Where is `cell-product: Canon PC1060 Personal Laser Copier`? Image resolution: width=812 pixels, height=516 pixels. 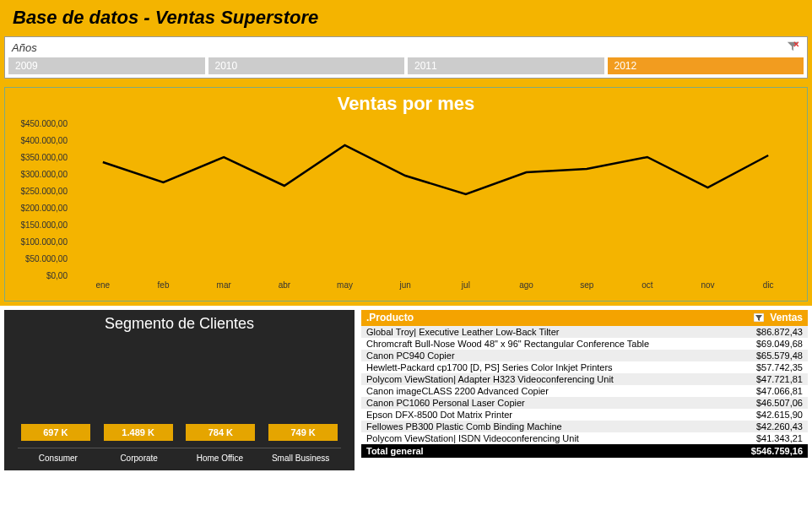 cell-product: Canon PC1060 Personal Laser Copier is located at coordinates (545, 403).